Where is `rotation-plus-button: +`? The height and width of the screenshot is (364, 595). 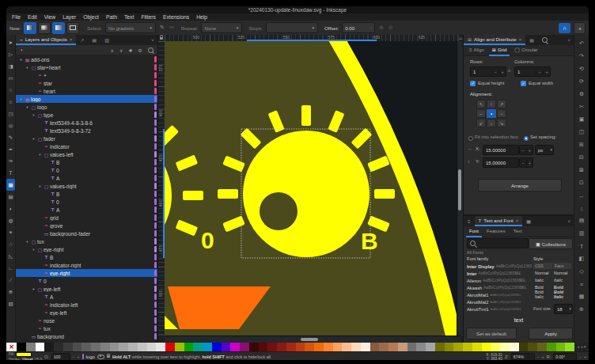
rotation-plus-button: + is located at coordinates (586, 357).